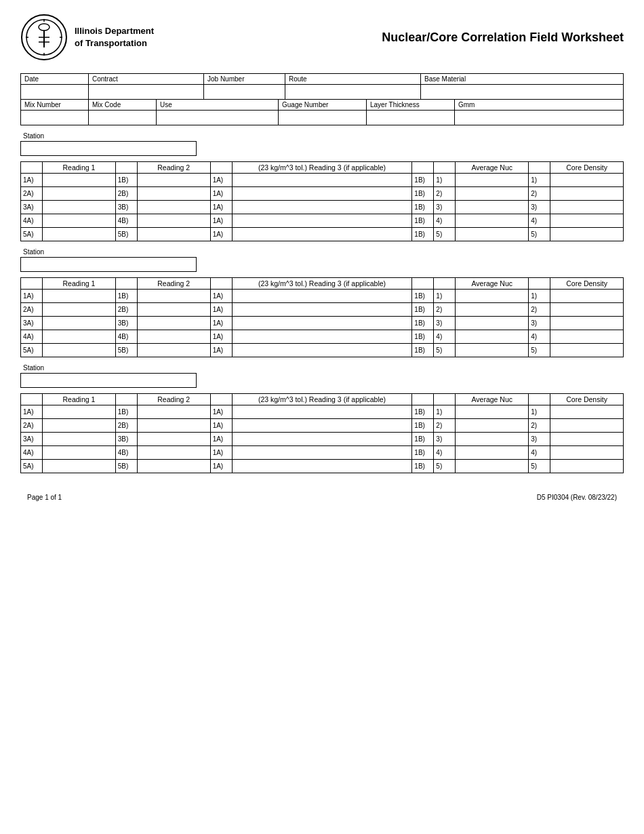 Image resolution: width=644 pixels, height=834 pixels. I want to click on guage-number-input, so click(323, 117).